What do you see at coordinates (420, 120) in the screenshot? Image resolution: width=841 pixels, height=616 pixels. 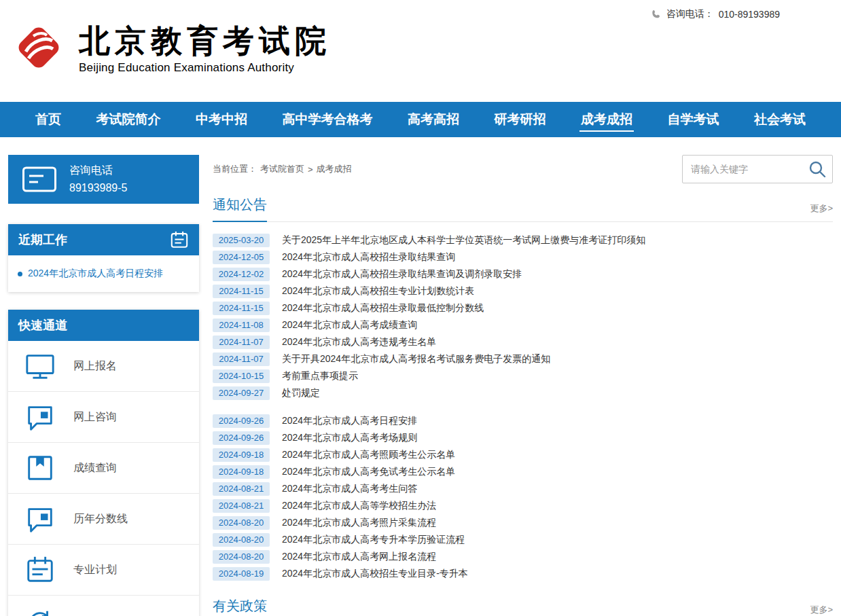 I see `main-nav: 首页考试院简介中考中招高中学考合格考高考高招研考研招成考成招自学考试社会考试` at bounding box center [420, 120].